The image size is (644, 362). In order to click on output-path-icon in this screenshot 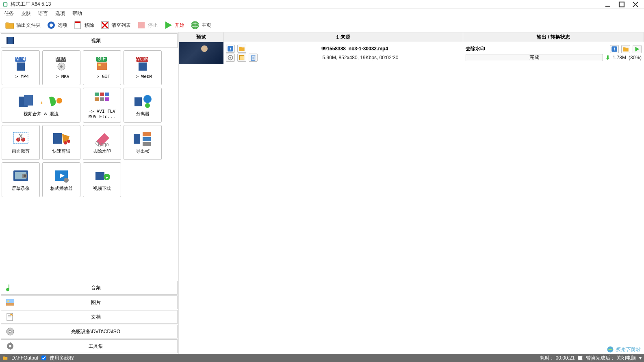, I will do `click(5, 358)`.